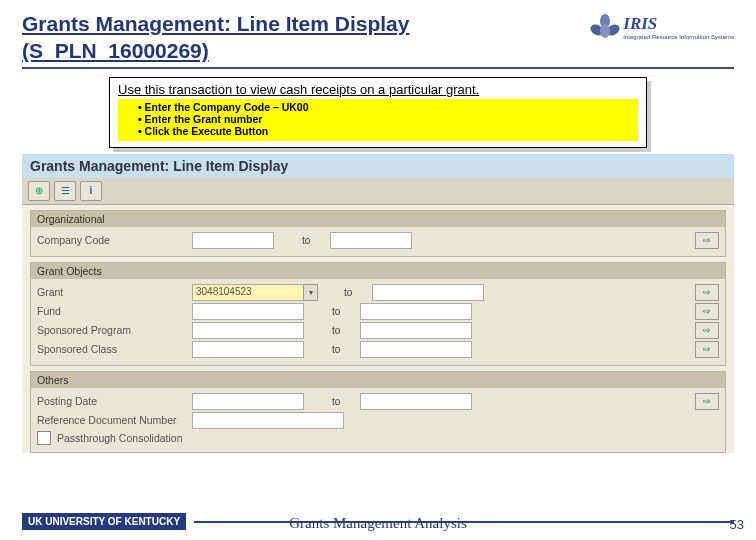 Image resolution: width=756 pixels, height=540 pixels. What do you see at coordinates (114, 401) in the screenshot?
I see `posting-label: Posting Date` at bounding box center [114, 401].